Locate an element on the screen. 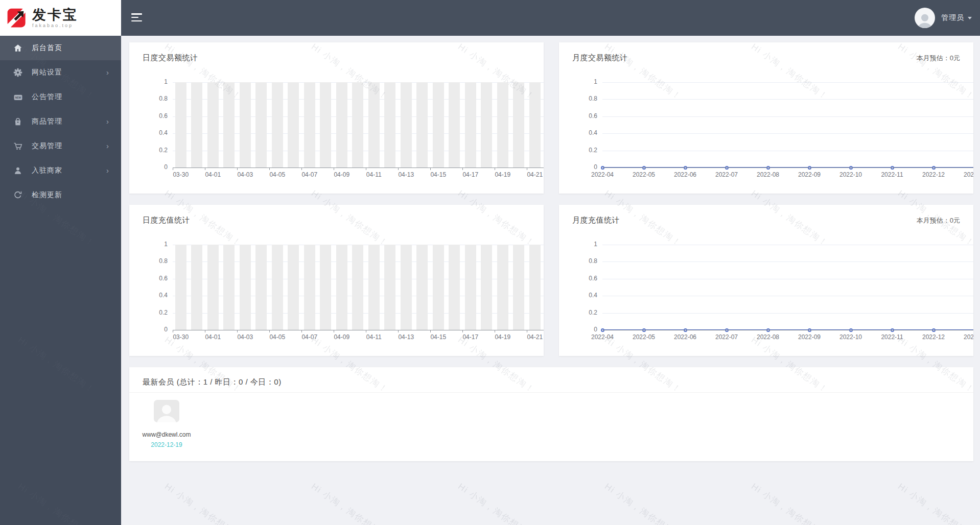  member-avatar-icon is located at coordinates (167, 411).